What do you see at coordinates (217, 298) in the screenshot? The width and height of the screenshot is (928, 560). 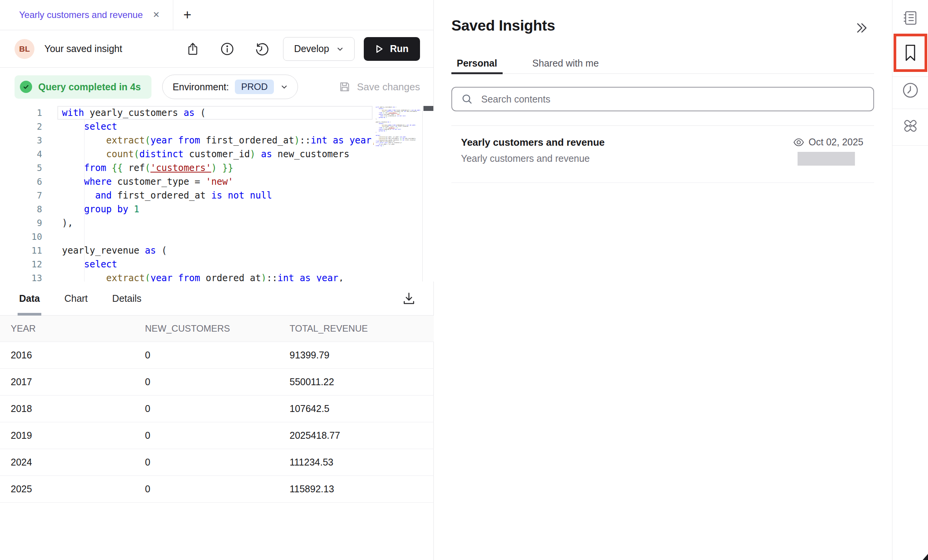 I see `results-tab-bar: DataChartDetails` at bounding box center [217, 298].